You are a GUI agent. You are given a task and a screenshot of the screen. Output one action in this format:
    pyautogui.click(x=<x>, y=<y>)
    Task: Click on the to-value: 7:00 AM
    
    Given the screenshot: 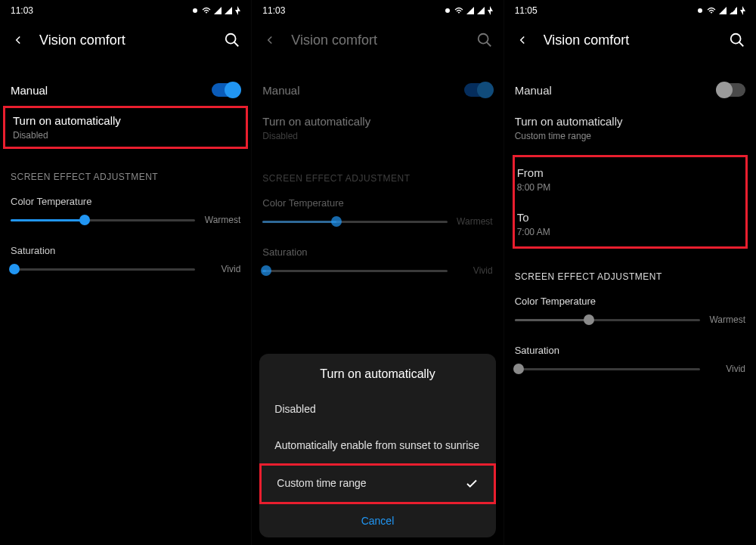 What is the action you would take?
    pyautogui.click(x=534, y=232)
    